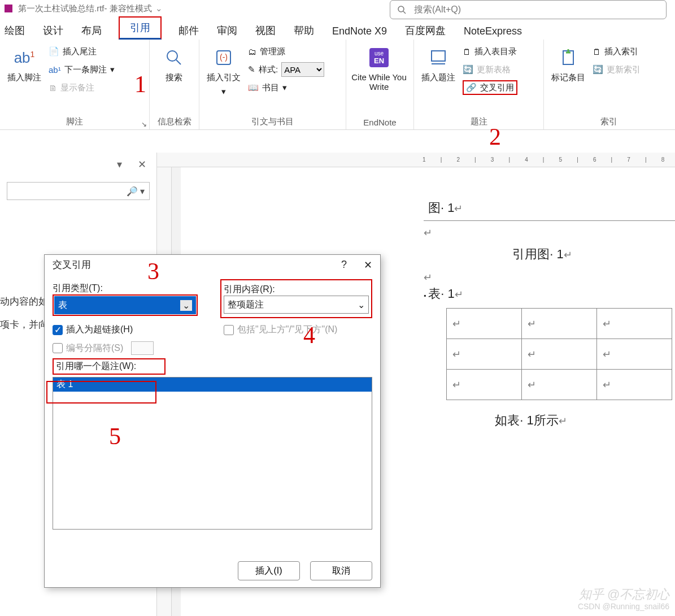  I want to click on separator-input, so click(142, 348).